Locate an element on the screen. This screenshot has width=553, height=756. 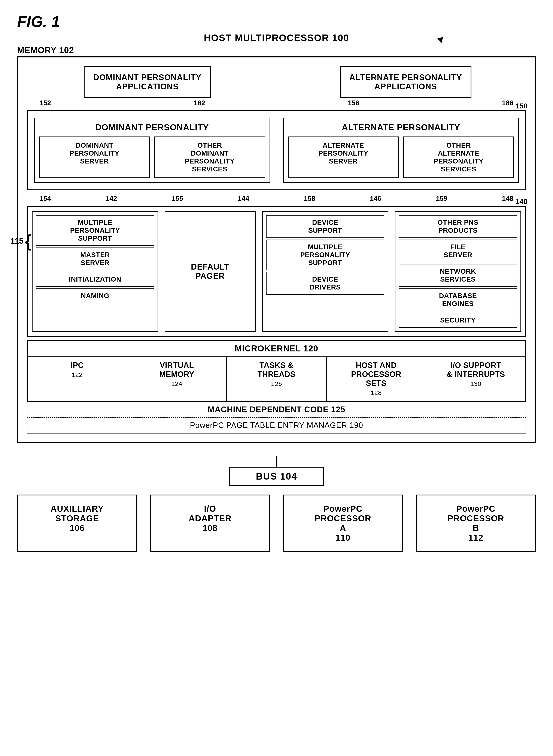
alternate-services-row: ALTERNATE PERSONALITY SERVER OTHER ALTER… is located at coordinates (401, 157).